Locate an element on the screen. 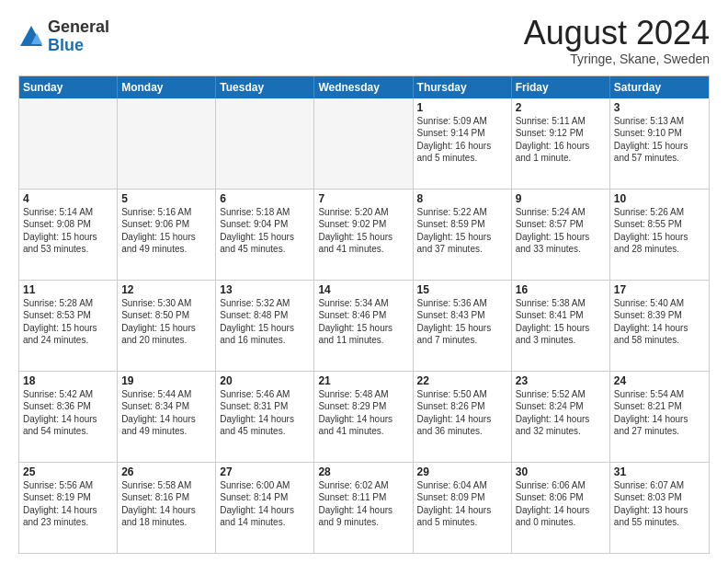  calendar-cell: 10Sunrise: 5:26 AM Sunset: 8:55 PM Dayli… is located at coordinates (660, 235).